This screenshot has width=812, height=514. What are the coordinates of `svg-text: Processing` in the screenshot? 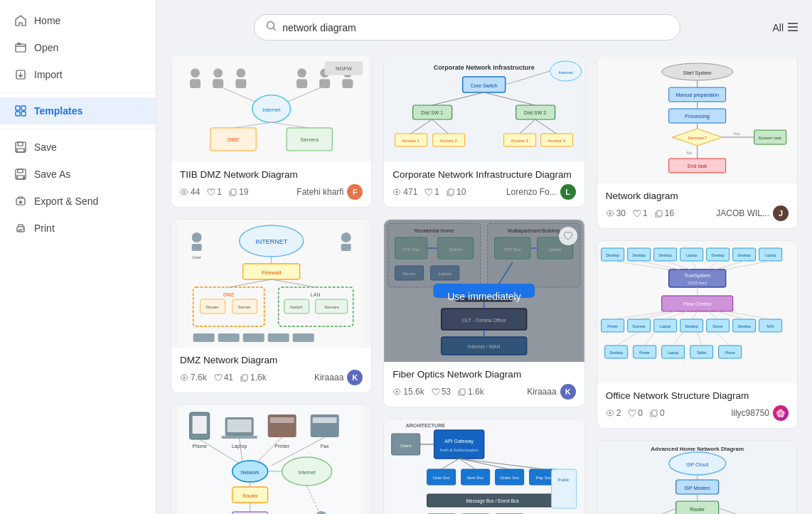 It's located at (697, 117).